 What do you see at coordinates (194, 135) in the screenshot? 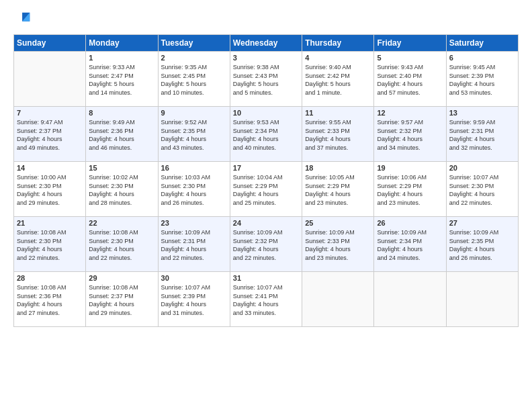
I see `day-info: Sunrise: 9:52 AMSunset: 2:35 PMDaylight:…` at bounding box center [194, 135].